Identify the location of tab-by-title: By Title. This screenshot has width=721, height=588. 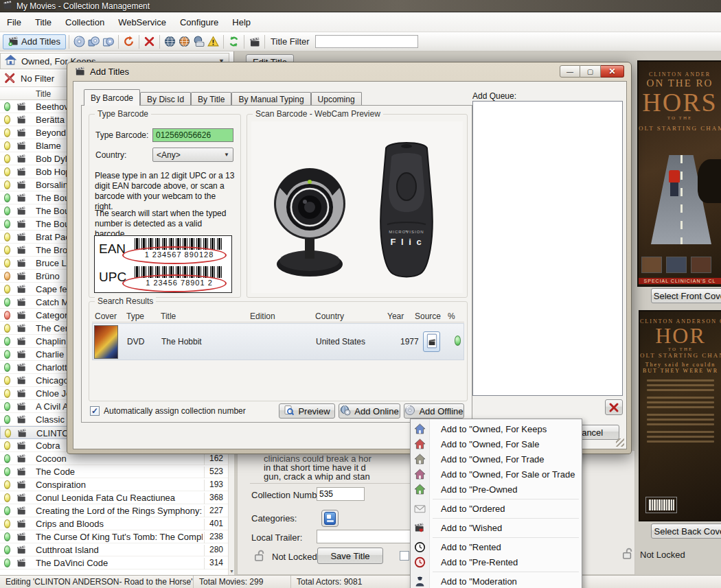
(211, 99).